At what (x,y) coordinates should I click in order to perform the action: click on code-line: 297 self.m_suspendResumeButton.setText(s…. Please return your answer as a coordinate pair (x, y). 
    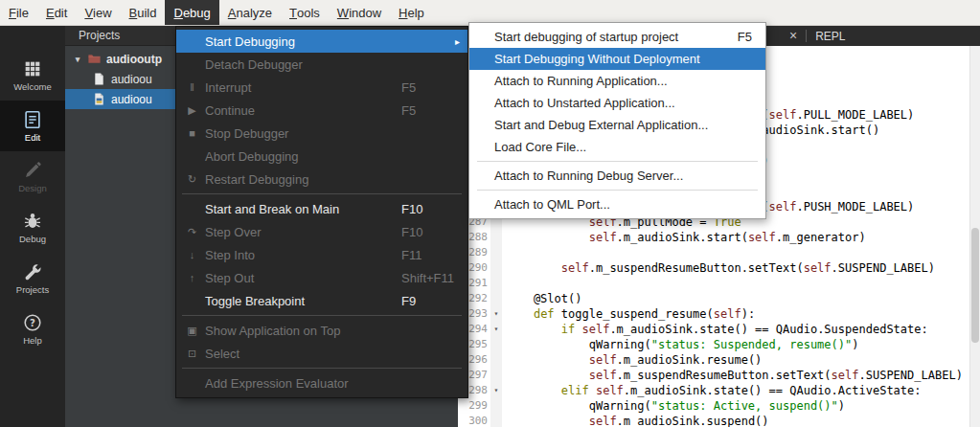
    Looking at the image, I should click on (714, 375).